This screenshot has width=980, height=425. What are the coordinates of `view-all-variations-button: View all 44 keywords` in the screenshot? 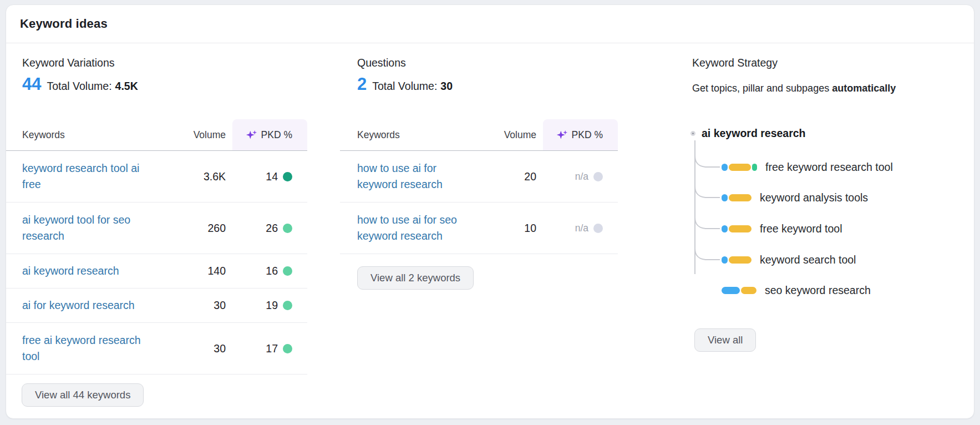 It's located at (83, 395).